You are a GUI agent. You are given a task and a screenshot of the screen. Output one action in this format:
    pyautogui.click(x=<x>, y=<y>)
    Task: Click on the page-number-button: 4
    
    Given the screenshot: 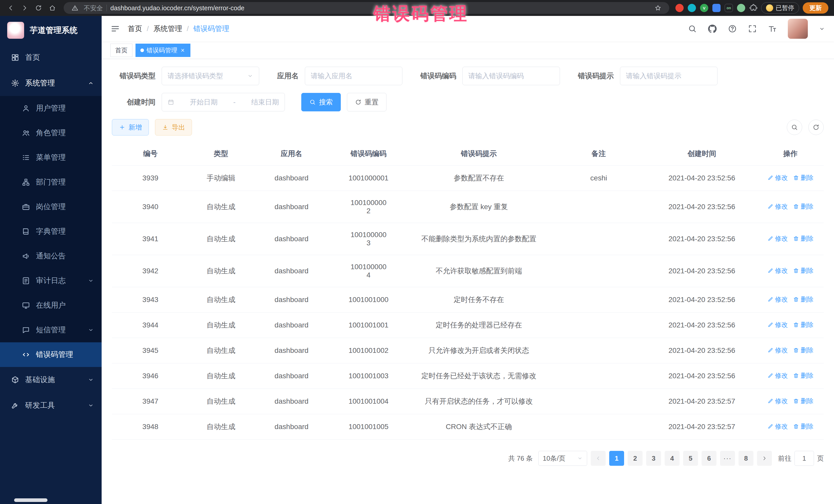 What is the action you would take?
    pyautogui.click(x=672, y=458)
    